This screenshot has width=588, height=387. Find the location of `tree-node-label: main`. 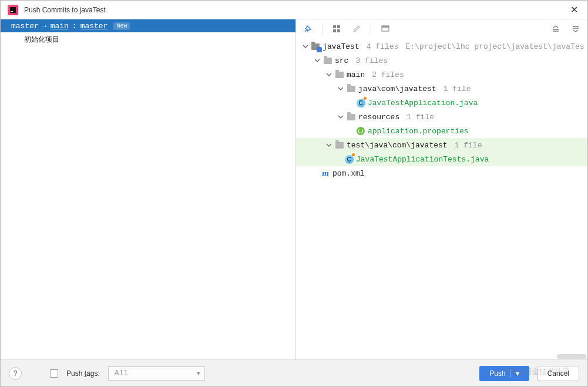

tree-node-label: main is located at coordinates (356, 75).